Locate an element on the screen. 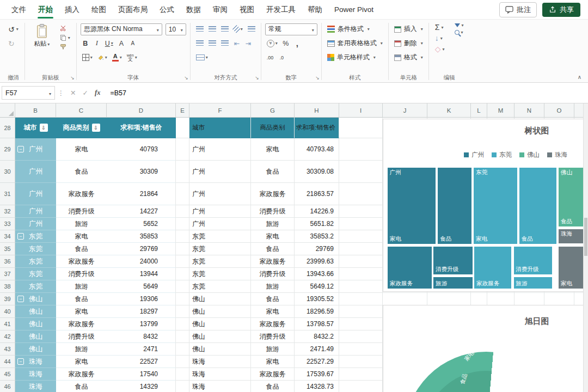 The height and width of the screenshot is (392, 588). cell-C30: 食品 is located at coordinates (82, 172).